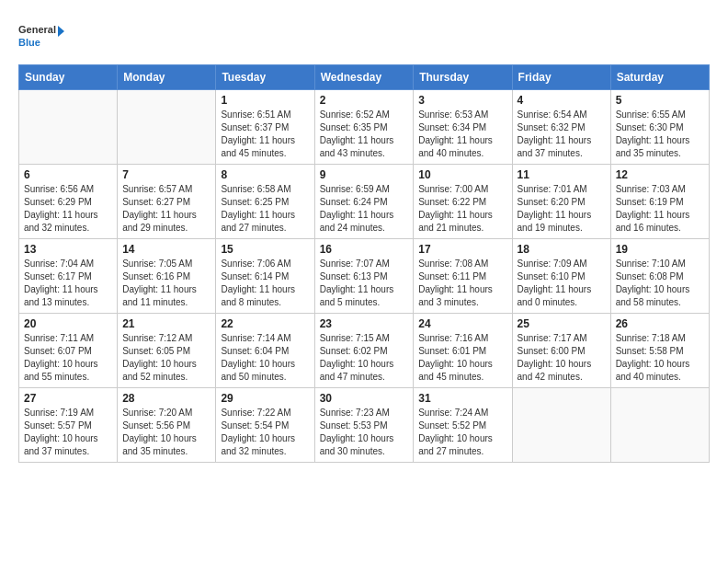  Describe the element at coordinates (166, 283) in the screenshot. I see `day-info: Sunrise: 7:05 AMSunset: 6:16 PMDaylight:…` at that location.